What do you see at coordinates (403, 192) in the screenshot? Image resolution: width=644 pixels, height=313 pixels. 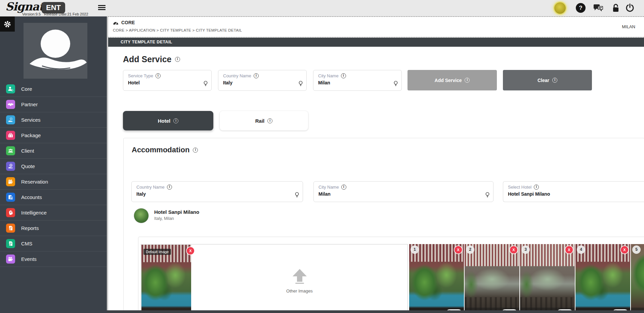 I see `acc-city-field: City Name Milan` at bounding box center [403, 192].